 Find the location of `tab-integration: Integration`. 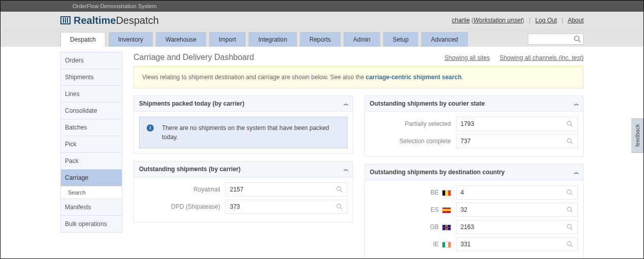

tab-integration: Integration is located at coordinates (273, 40).